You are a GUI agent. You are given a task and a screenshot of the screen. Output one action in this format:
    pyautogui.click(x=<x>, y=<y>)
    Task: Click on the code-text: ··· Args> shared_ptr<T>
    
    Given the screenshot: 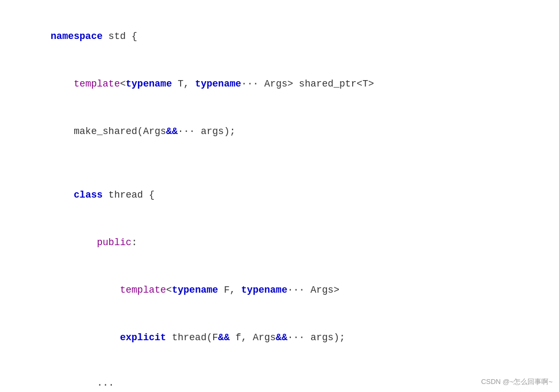 What is the action you would take?
    pyautogui.click(x=307, y=84)
    